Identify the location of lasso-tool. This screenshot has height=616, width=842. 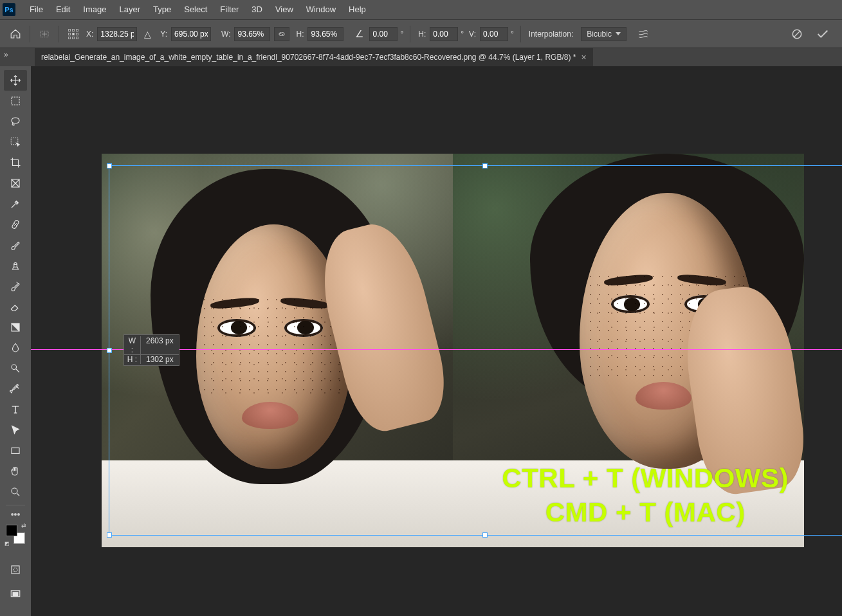
(15, 122).